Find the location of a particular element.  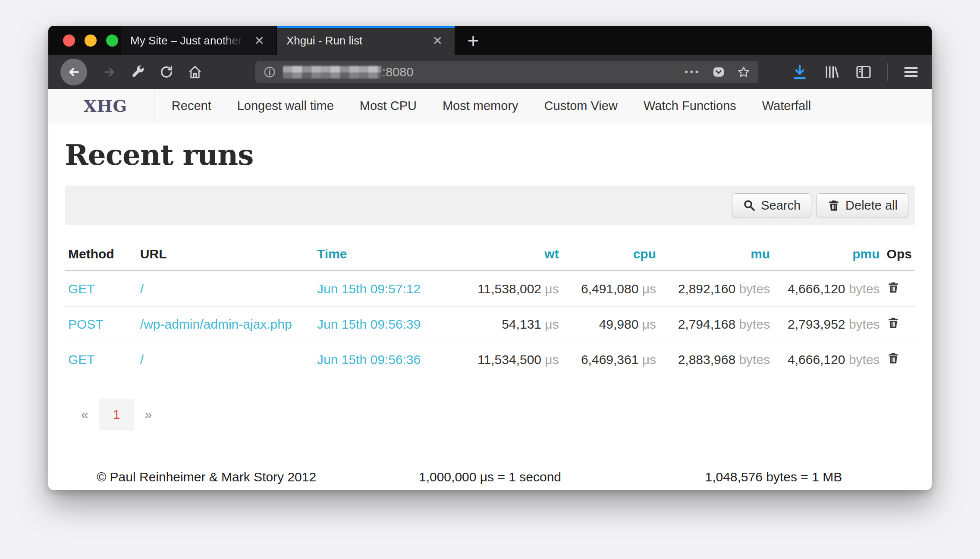

downloads-button is located at coordinates (800, 72).